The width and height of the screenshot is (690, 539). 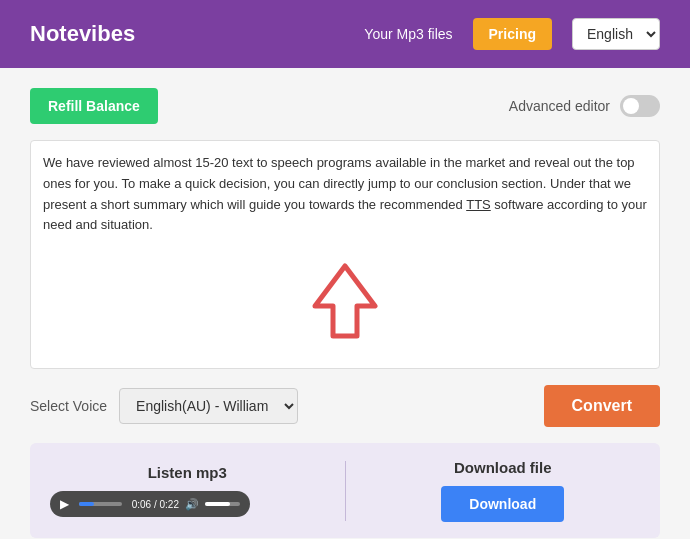 What do you see at coordinates (345, 106) in the screenshot?
I see `top-bar: Refill Balance Advanced editor` at bounding box center [345, 106].